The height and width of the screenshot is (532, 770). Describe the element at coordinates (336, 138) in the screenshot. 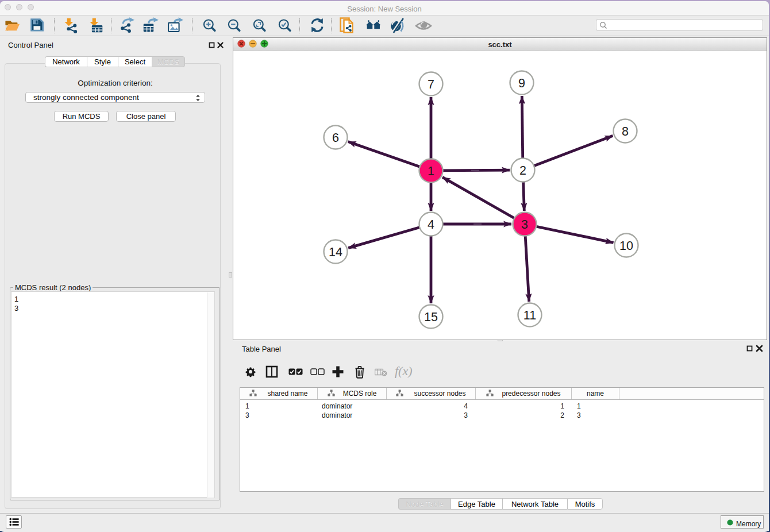

I see `svg-text: 6` at that location.